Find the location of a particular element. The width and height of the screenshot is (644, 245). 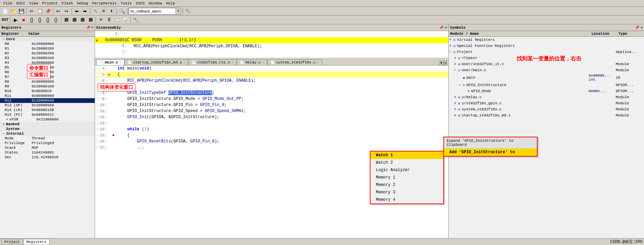

download-btn: ⬇ is located at coordinates (111, 11).